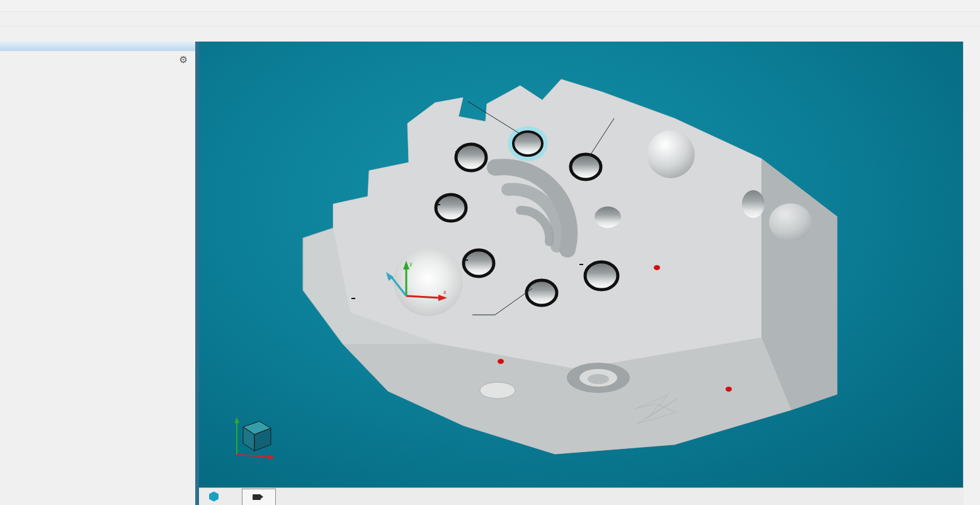 Image resolution: width=980 pixels, height=505 pixels. I want to click on svg-text: y, so click(411, 264).